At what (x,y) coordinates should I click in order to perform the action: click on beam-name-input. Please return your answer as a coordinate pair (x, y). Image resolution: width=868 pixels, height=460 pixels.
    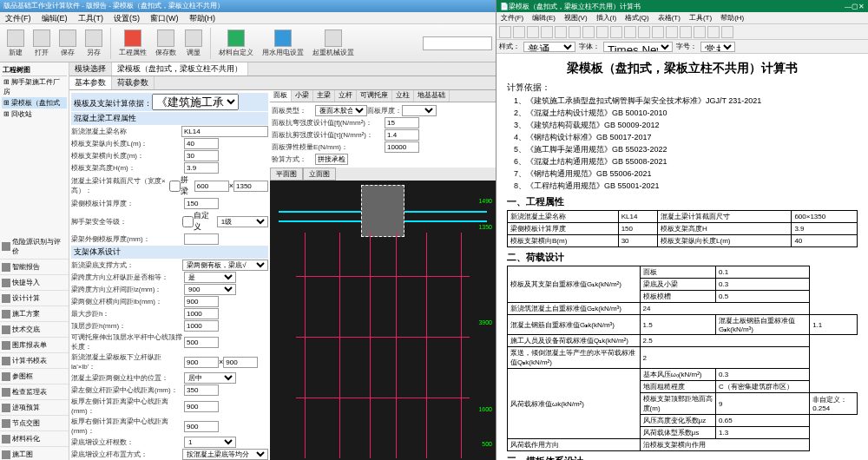
    Looking at the image, I should click on (225, 132).